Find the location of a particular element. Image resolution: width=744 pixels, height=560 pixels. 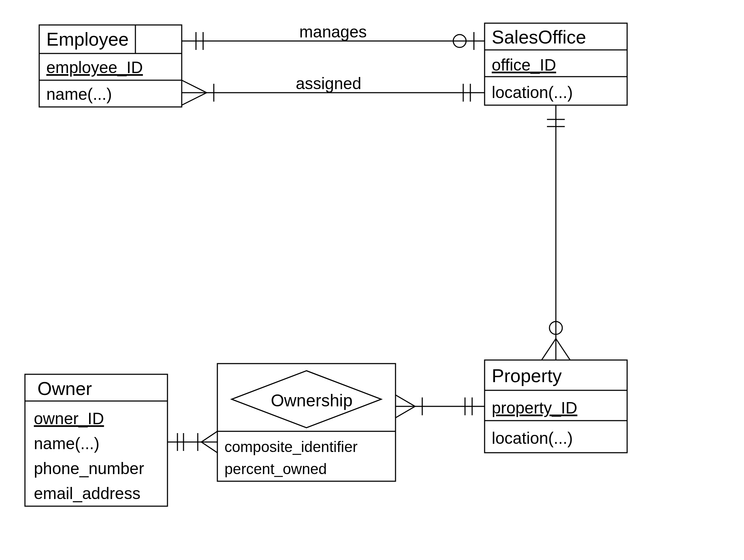

entity-ownership-attr-0: composite_identifier is located at coordinates (291, 447).